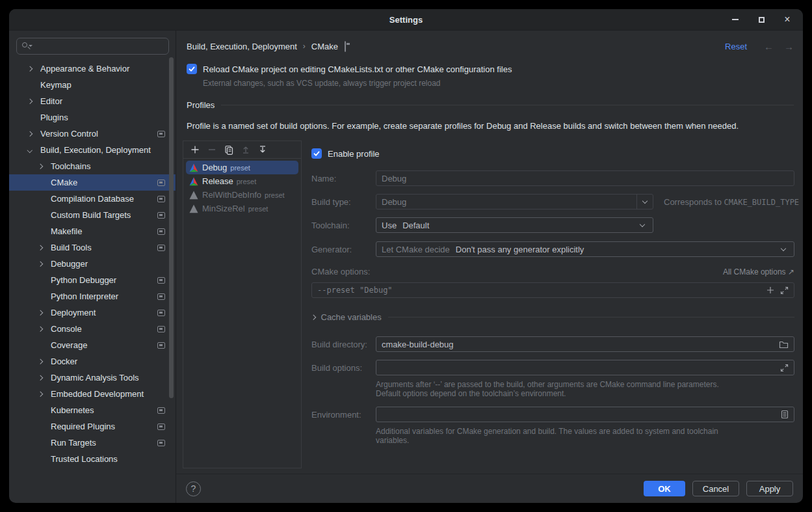 This screenshot has height=512, width=812. Describe the element at coordinates (92, 377) in the screenshot. I see `sidebar-item-dynamic-analysis-tools: Dynamic Analysis Tools` at that location.